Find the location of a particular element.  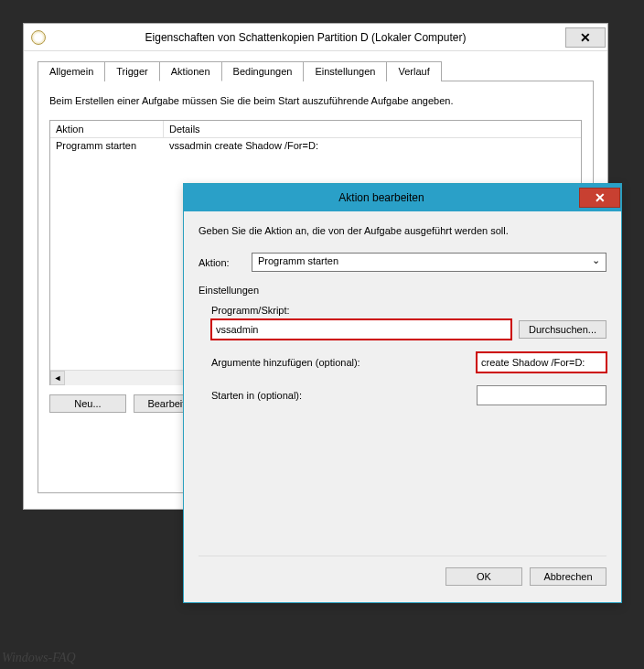

tab-allgemein: Allgemein is located at coordinates (71, 71).